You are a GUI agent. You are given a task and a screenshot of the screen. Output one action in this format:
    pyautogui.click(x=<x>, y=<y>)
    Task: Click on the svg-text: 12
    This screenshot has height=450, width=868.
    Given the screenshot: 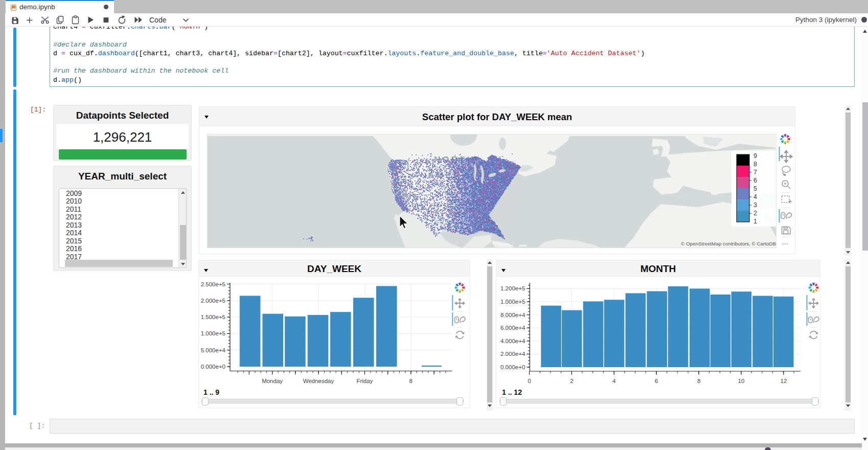 What is the action you would take?
    pyautogui.click(x=784, y=381)
    